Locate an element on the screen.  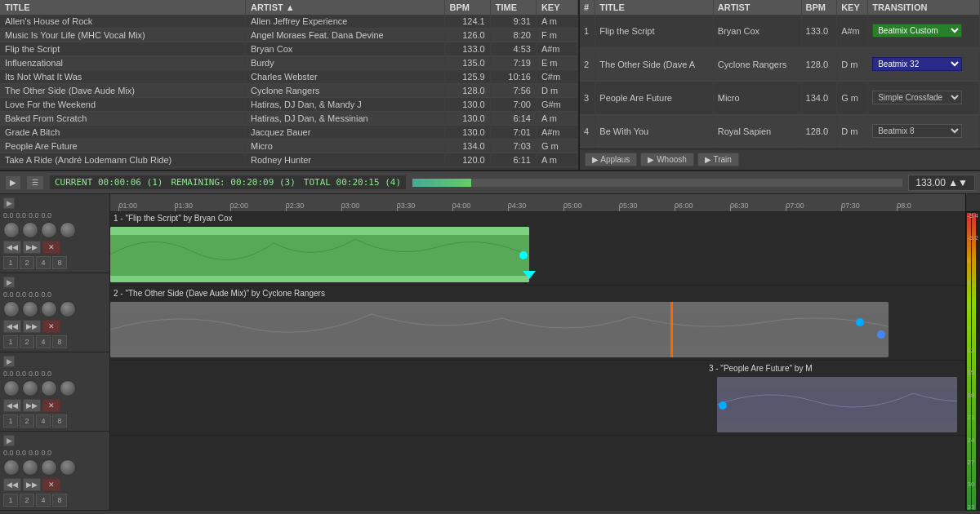
knob-2a is located at coordinates (11, 309).